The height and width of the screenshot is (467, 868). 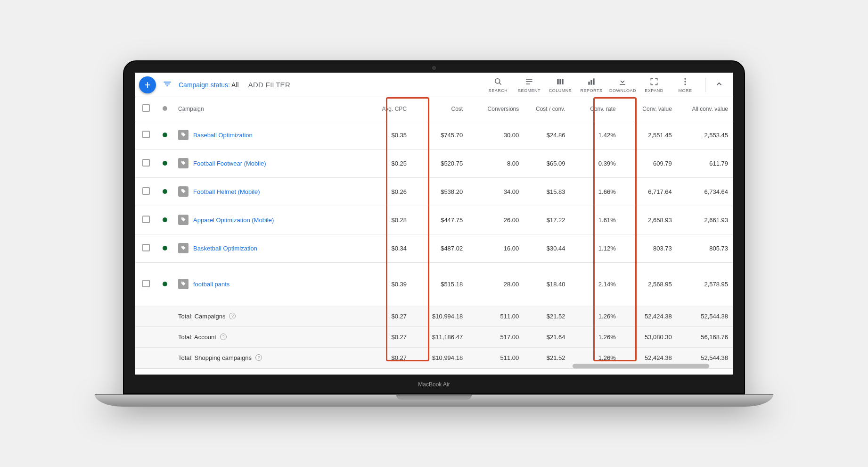 I want to click on col-conv-rate: Conv. rate, so click(x=596, y=109).